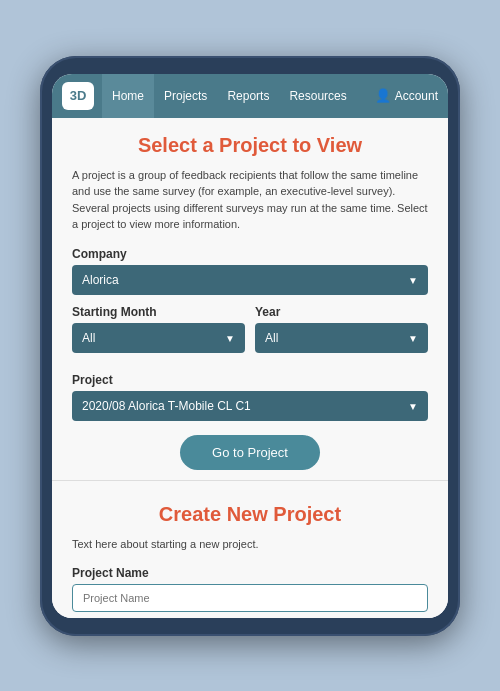 This screenshot has height=691, width=500. Describe the element at coordinates (158, 312) in the screenshot. I see `starting-month-label: Starting Month` at that location.